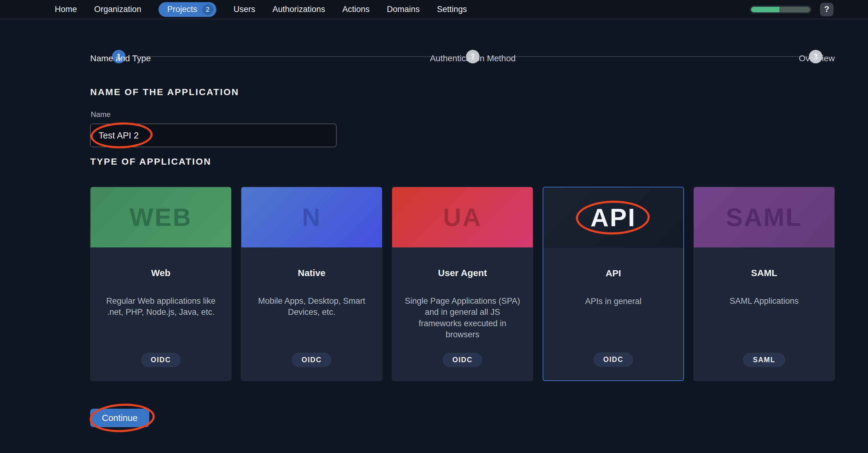  Describe the element at coordinates (780, 9) in the screenshot. I see `quota-progress-bar` at that location.